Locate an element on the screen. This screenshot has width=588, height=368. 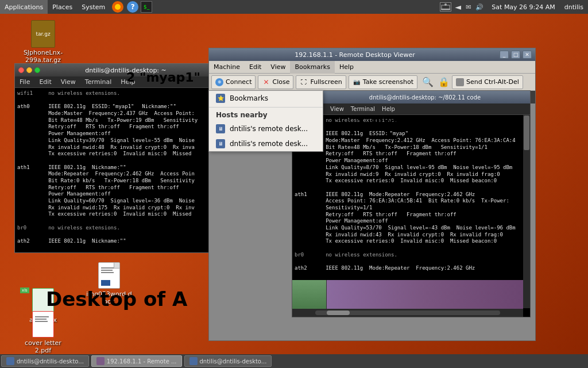
inner-hscroll-thumb is located at coordinates (338, 313).